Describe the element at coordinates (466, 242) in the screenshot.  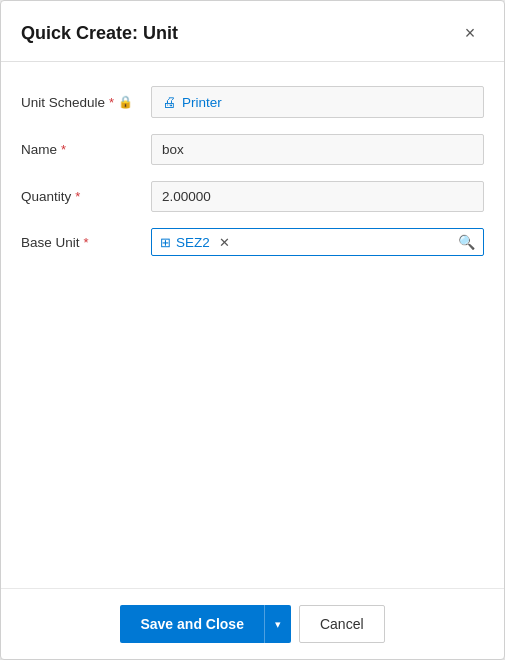
I see `search-icon: 🔍` at that location.